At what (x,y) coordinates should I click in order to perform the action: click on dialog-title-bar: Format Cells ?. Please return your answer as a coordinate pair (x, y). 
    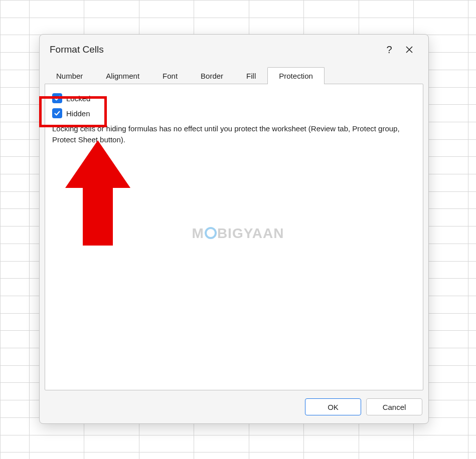
    Looking at the image, I should click on (234, 49).